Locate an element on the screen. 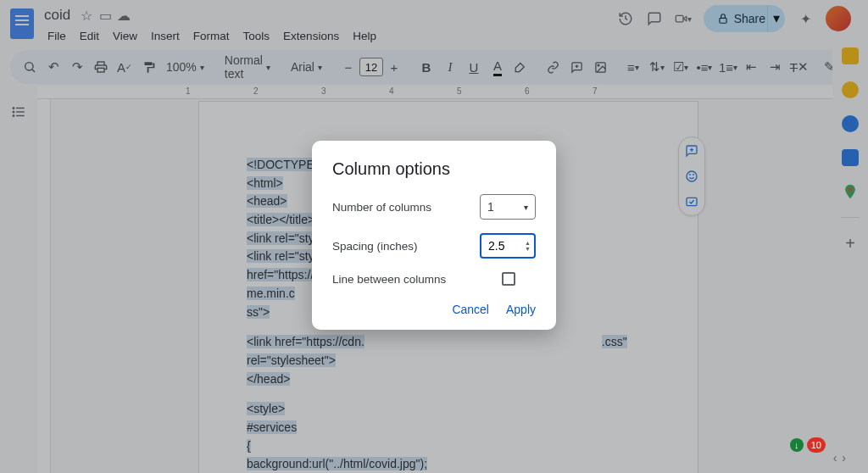 The image size is (868, 473). line-between-label: Line between columns is located at coordinates (389, 280).